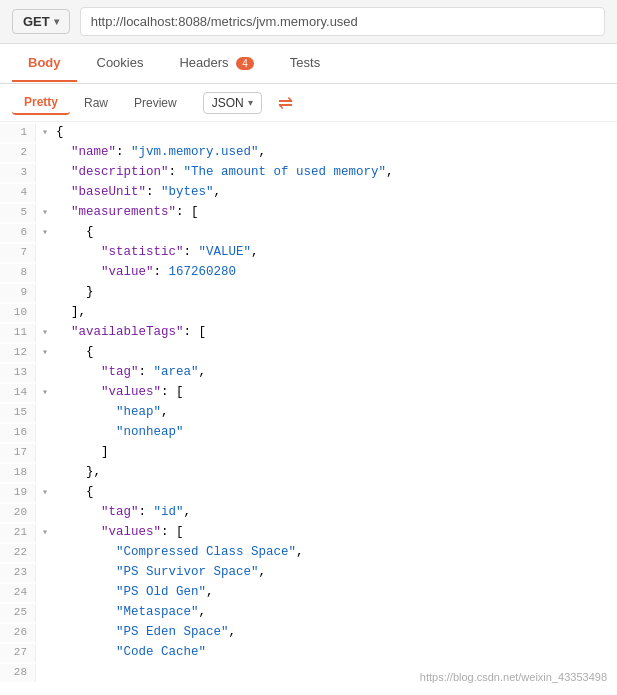 This screenshot has width=617, height=695. Describe the element at coordinates (308, 552) in the screenshot. I see `json-line: 22 "Compressed Class Space",` at that location.